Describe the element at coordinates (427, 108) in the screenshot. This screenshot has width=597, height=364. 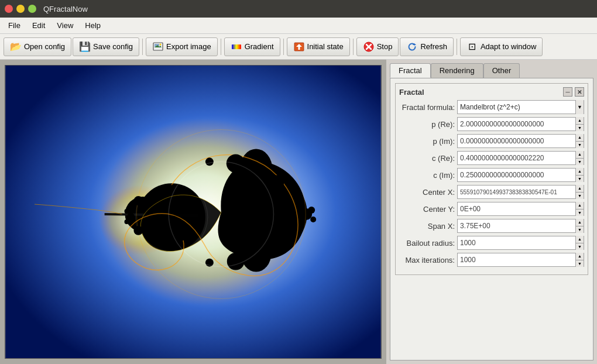
I see `fractal-formula-label: Fractal formula:` at that location.